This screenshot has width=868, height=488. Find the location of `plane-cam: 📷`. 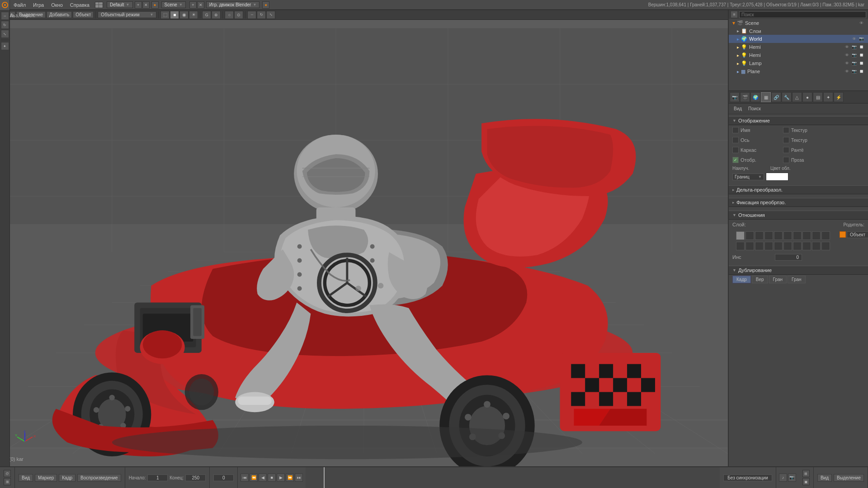

plane-cam: 📷 is located at coordinates (854, 71).